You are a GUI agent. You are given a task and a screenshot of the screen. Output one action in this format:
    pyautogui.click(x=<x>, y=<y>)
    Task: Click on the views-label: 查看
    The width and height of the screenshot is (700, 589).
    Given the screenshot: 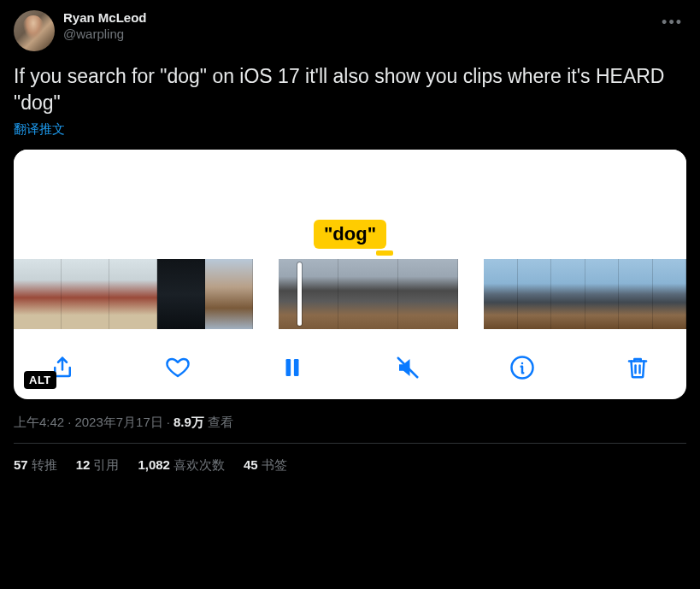 What is the action you would take?
    pyautogui.click(x=221, y=422)
    